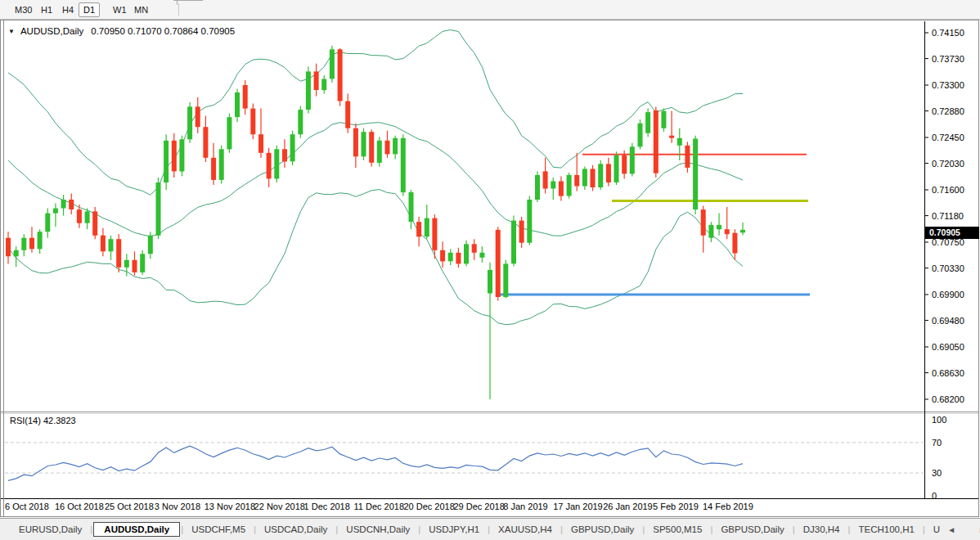 The height and width of the screenshot is (540, 980). Describe the element at coordinates (296, 529) in the screenshot. I see `tab-usdcad-daily: USDCAD,Daily` at that location.